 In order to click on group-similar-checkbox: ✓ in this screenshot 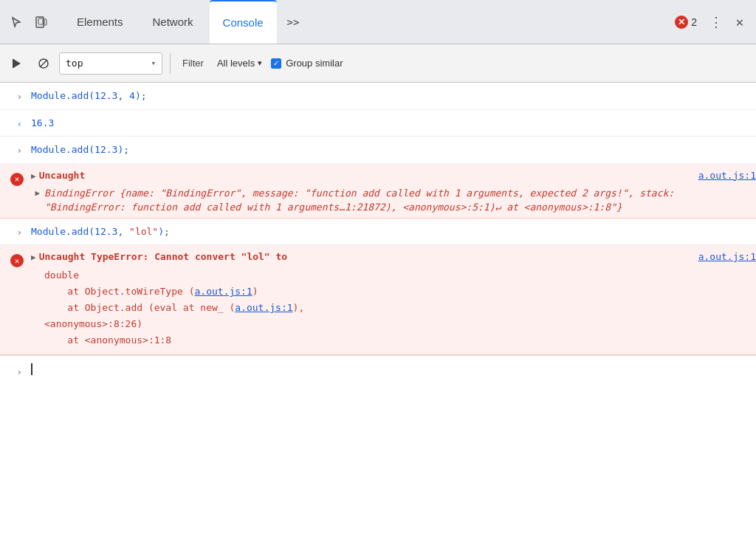, I will do `click(276, 63)`.